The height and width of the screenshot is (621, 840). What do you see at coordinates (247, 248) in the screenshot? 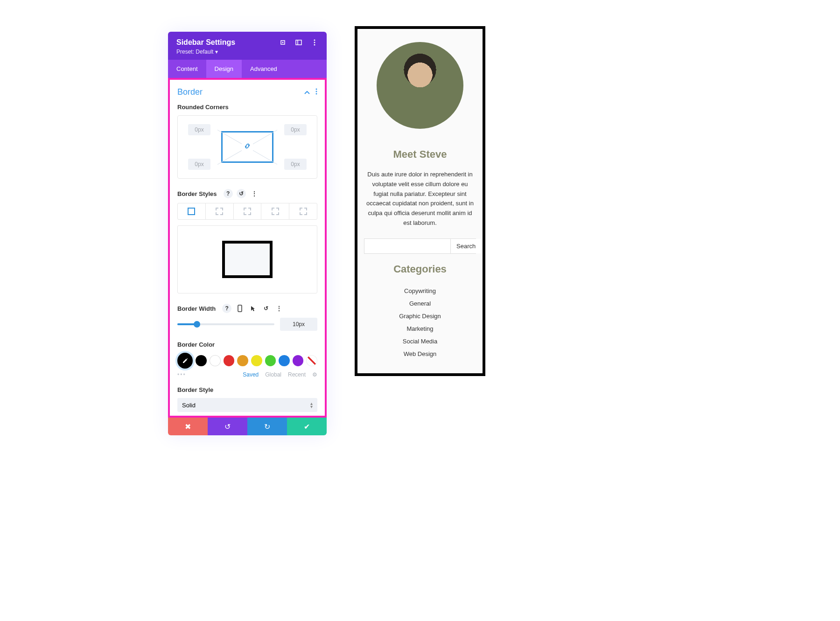
I see `panel-body: Border Rounded Corners Border Styles ? ↺…` at bounding box center [247, 248].